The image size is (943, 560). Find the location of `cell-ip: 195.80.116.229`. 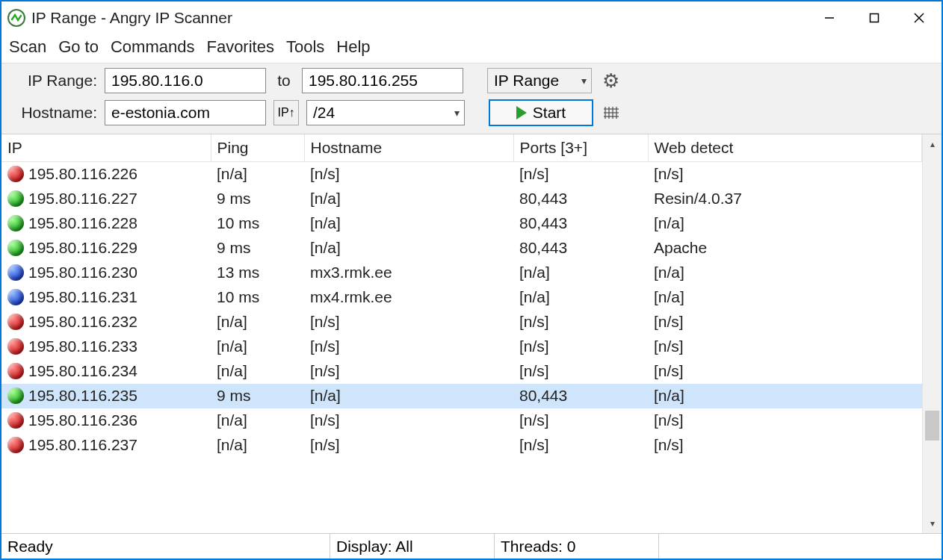

cell-ip: 195.80.116.229 is located at coordinates (106, 248).